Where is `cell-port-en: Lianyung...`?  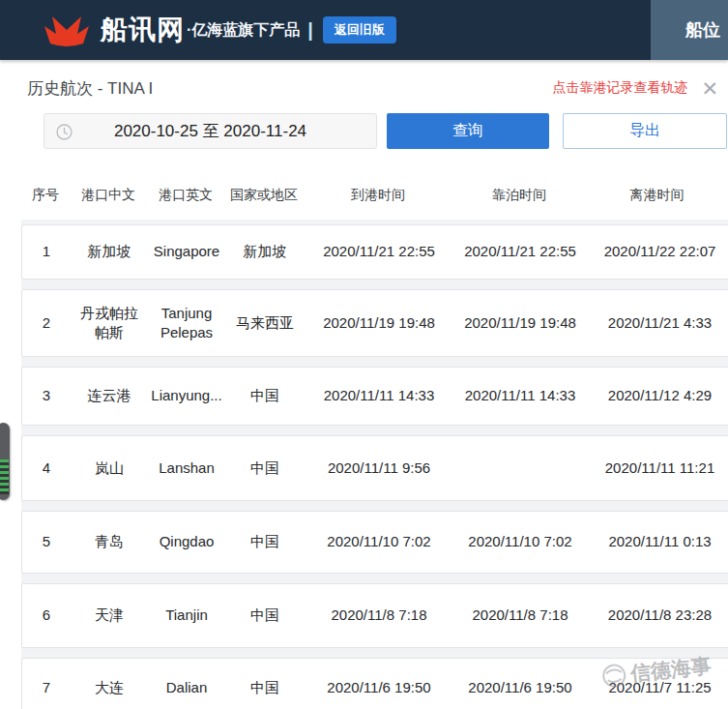 cell-port-en: Lianyung... is located at coordinates (187, 397).